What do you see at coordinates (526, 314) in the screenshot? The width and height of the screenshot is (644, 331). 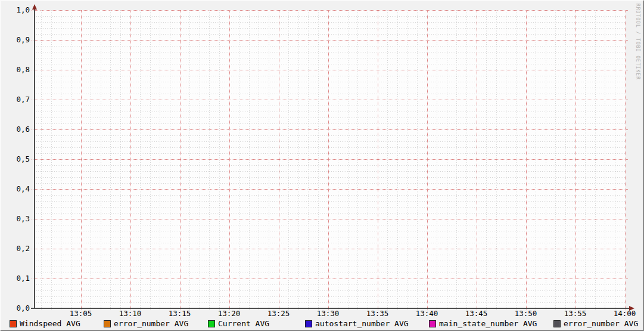 I see `x-tick-label: 13:50` at bounding box center [526, 314].